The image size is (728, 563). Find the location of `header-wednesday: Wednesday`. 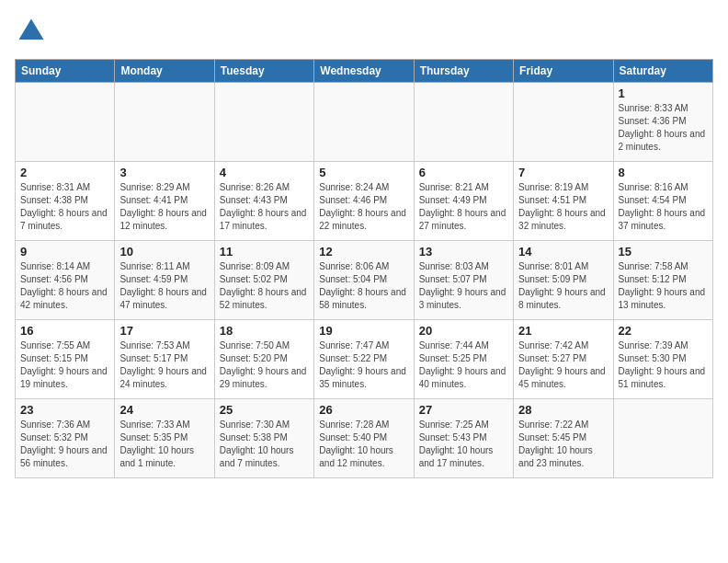

header-wednesday: Wednesday is located at coordinates (364, 72).